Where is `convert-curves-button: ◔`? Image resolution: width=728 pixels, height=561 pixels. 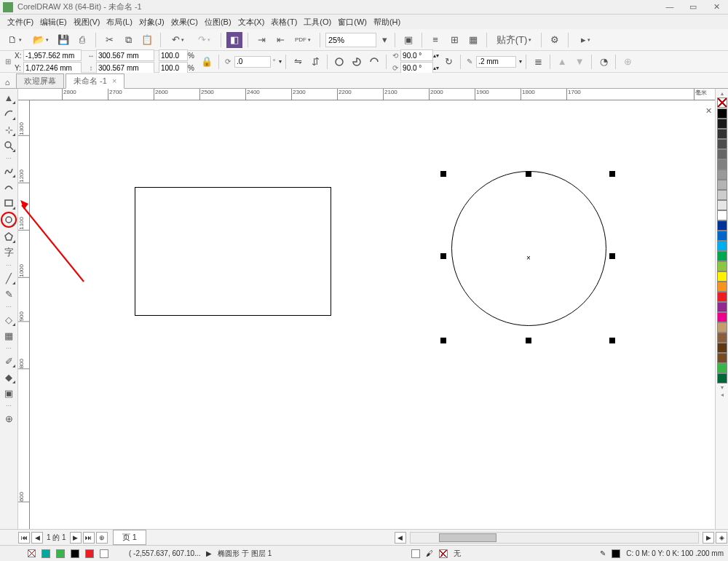 convert-curves-button: ◔ is located at coordinates (604, 62).